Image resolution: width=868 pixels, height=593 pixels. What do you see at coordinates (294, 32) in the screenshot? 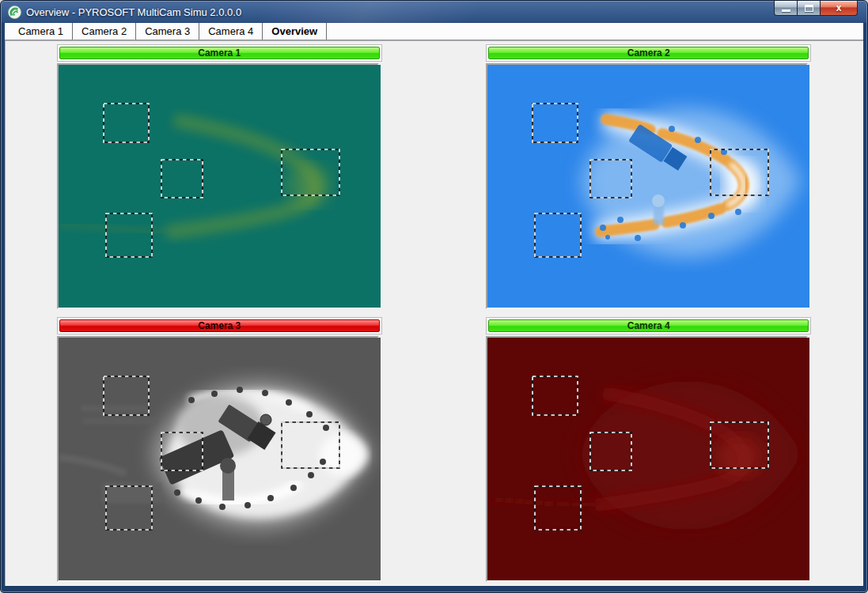
I see `tab-overview: Overview` at bounding box center [294, 32].